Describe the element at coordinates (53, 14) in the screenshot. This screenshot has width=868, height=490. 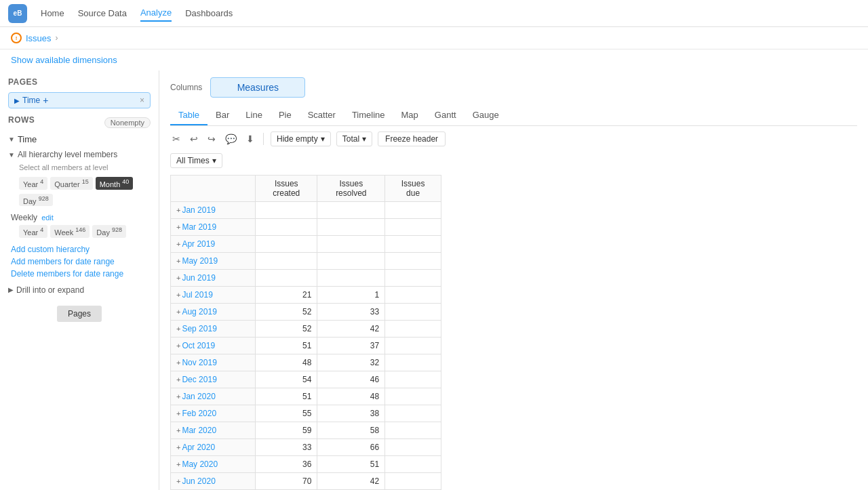
I see `nav-home: Home` at that location.